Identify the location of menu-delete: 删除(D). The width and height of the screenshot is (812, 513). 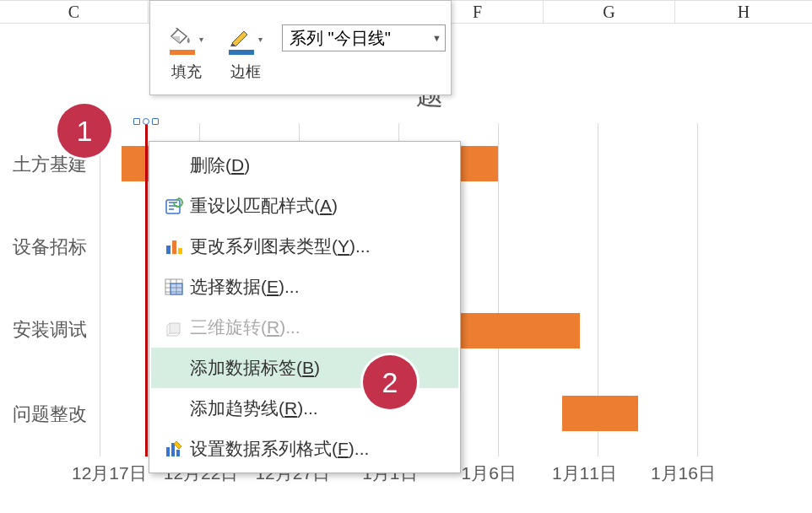
(305, 165).